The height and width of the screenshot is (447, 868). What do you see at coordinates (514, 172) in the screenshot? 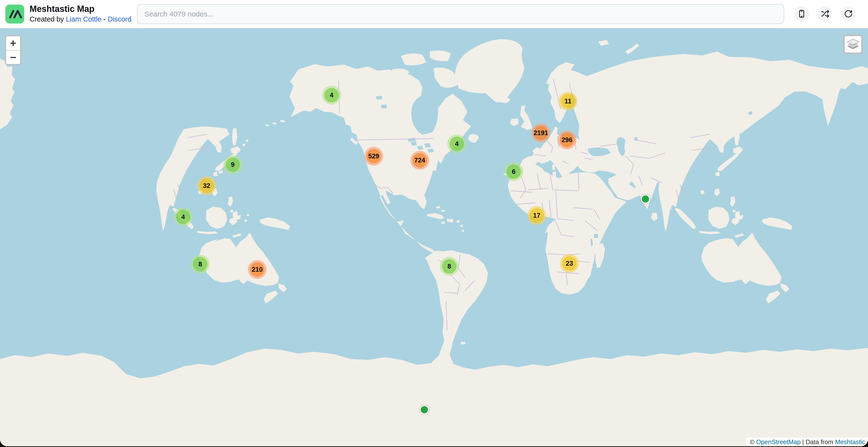
I see `cluster-marker: 6` at bounding box center [514, 172].